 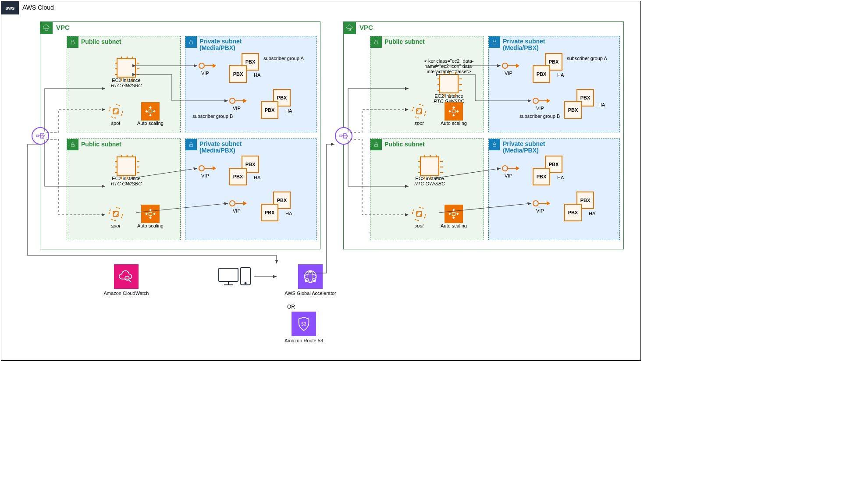 I want to click on ec2-label: EC2 instance, so click(x=126, y=178).